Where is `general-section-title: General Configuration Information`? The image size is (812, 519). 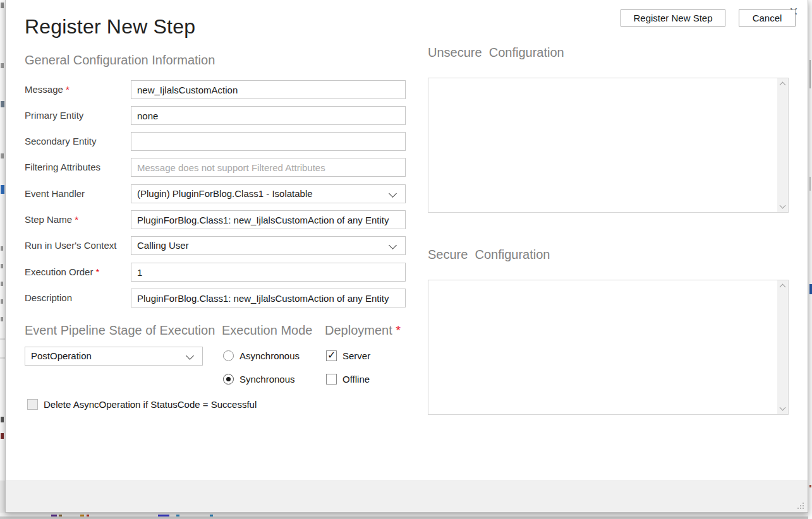
general-section-title: General Configuration Information is located at coordinates (120, 61).